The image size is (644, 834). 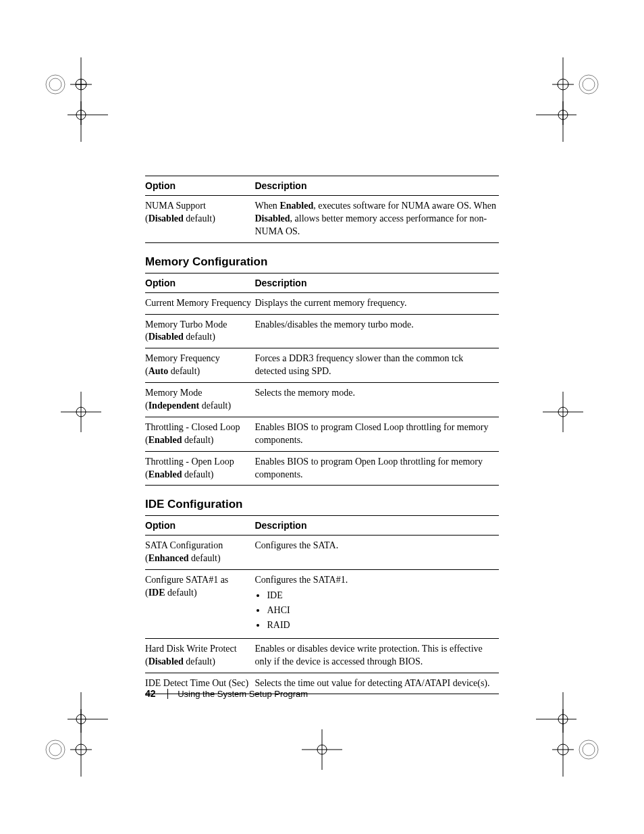 What do you see at coordinates (322, 219) in the screenshot?
I see `table-row: NUMA Support (Disabled default) When Ena…` at bounding box center [322, 219].